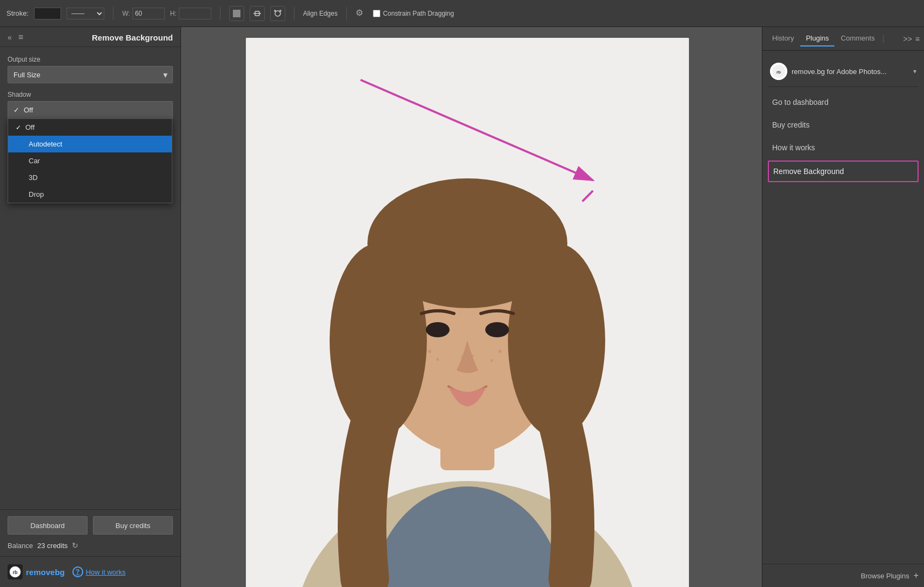 This screenshot has height=587, width=924. I want to click on shadow-off-label: Off, so click(28, 110).